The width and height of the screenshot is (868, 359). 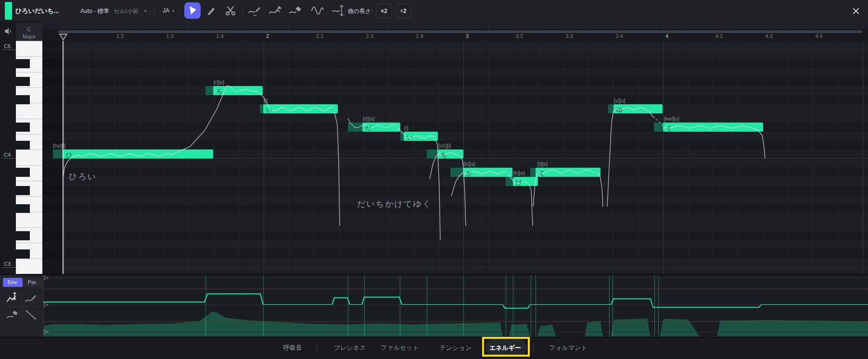 I want to click on note-attack-く, so click(x=658, y=127).